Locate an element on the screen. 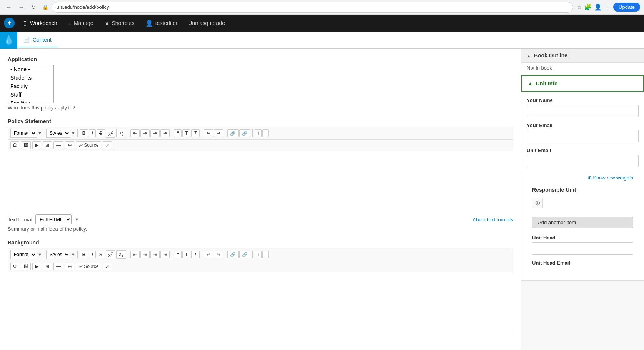  manage-nav-item: ≡ Manage is located at coordinates (81, 23).